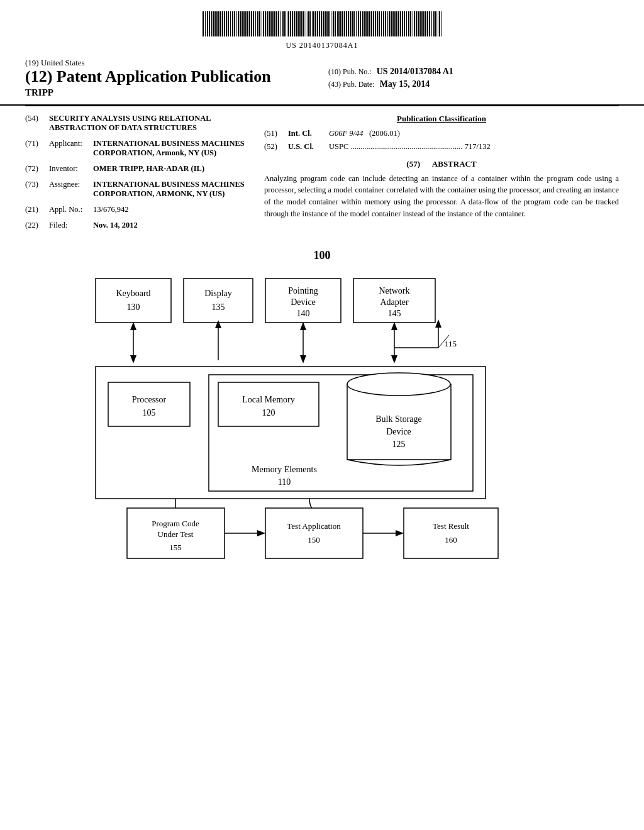 This screenshot has height=830, width=644. I want to click on int-cl-num: (51), so click(276, 133).